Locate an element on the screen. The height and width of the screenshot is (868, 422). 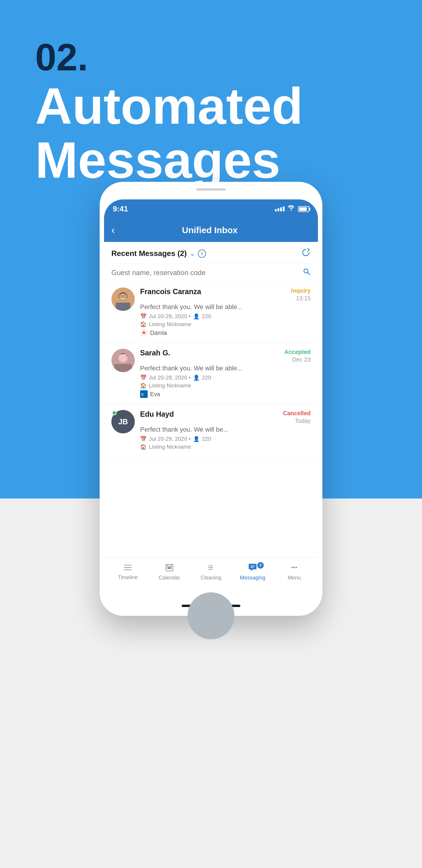
status-icons is located at coordinates (292, 209).